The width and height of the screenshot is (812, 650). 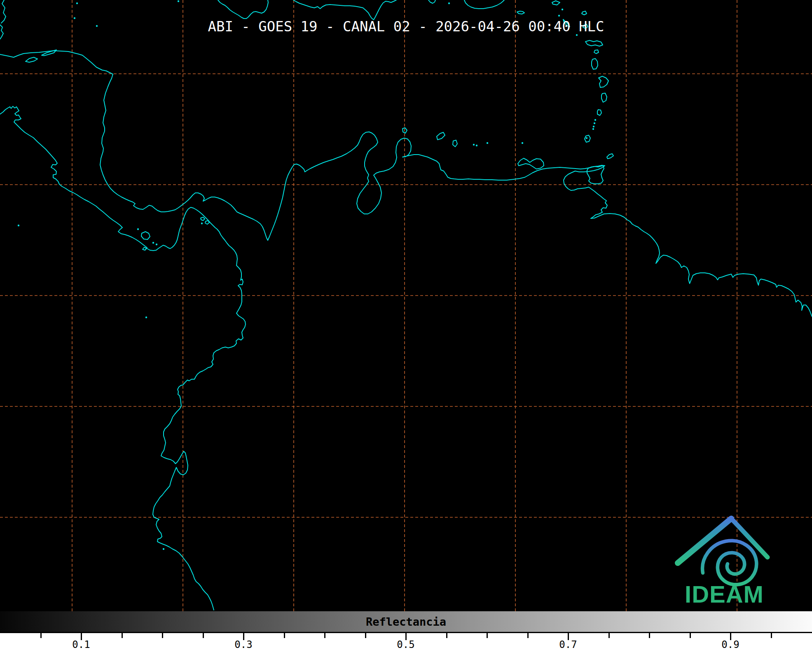 What do you see at coordinates (455, 143) in the screenshot?
I see `island-bonaire` at bounding box center [455, 143].